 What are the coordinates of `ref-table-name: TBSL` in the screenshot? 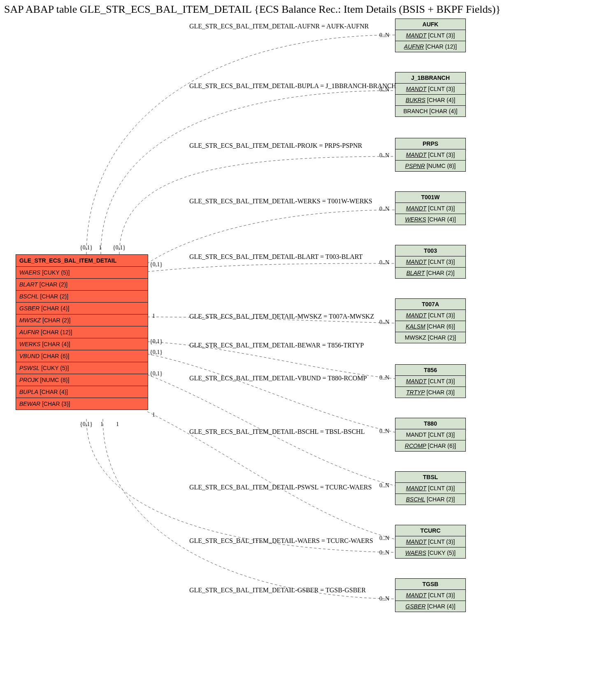 It's located at (430, 477).